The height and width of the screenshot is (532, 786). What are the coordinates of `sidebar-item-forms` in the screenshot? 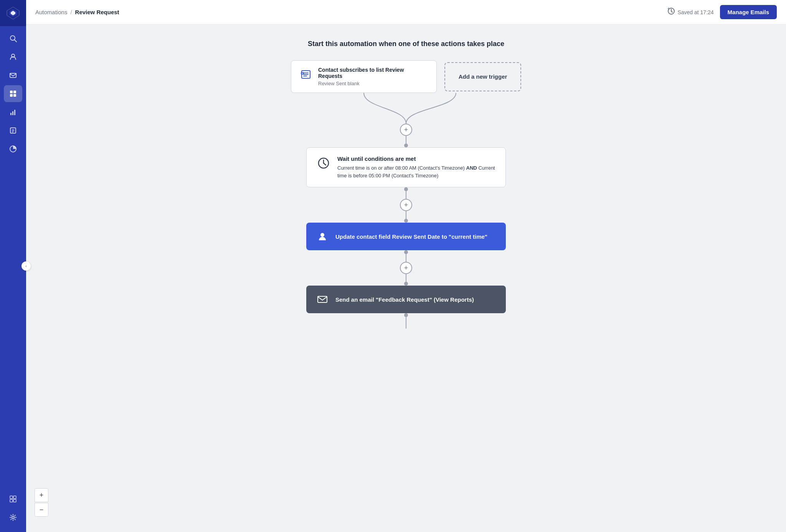 It's located at (13, 131).